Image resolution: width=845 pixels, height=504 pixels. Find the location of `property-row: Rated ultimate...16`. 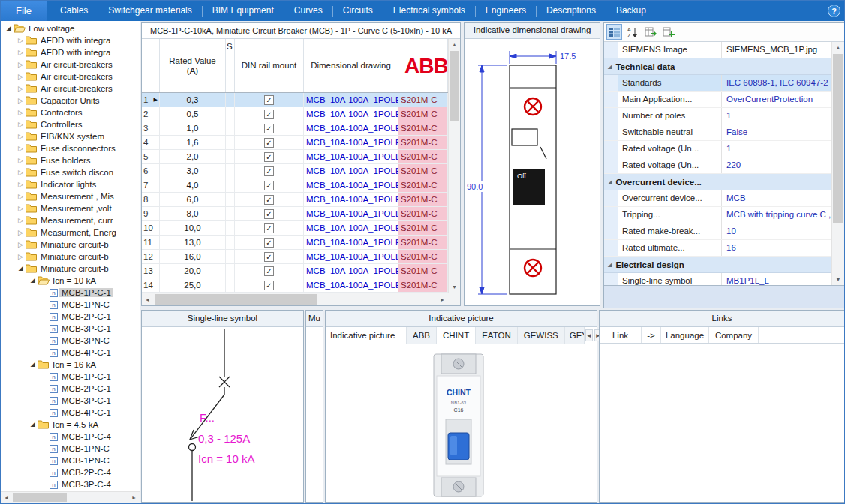

property-row: Rated ultimate...16 is located at coordinates (717, 248).